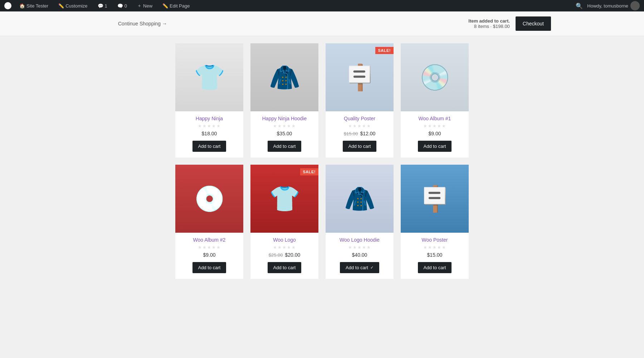 This screenshot has width=644, height=358. Describe the element at coordinates (435, 146) in the screenshot. I see `add-to-cart-button-woo-album-1: Add to cart` at that location.